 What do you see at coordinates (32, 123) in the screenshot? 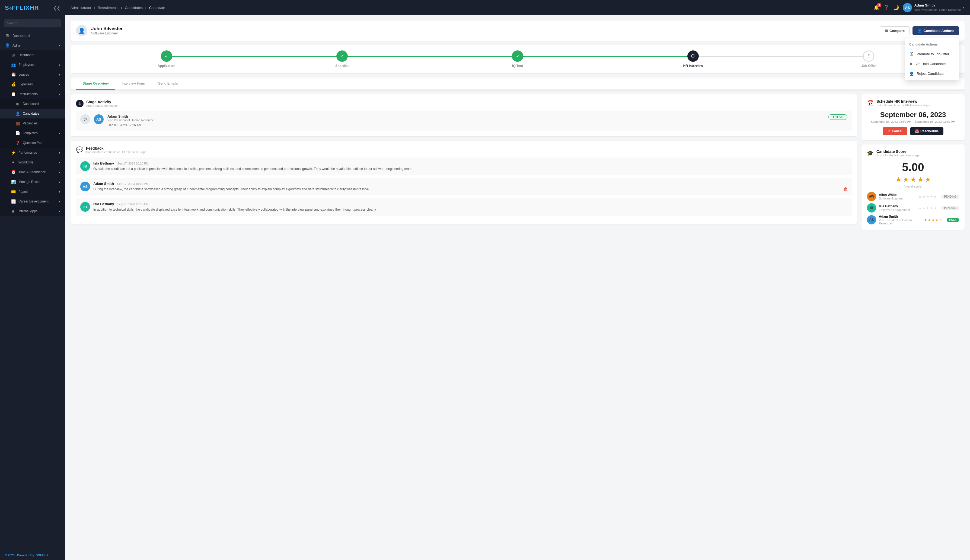
I see `sidebar-item-vacancies: 💼 Vacancies` at bounding box center [32, 123].